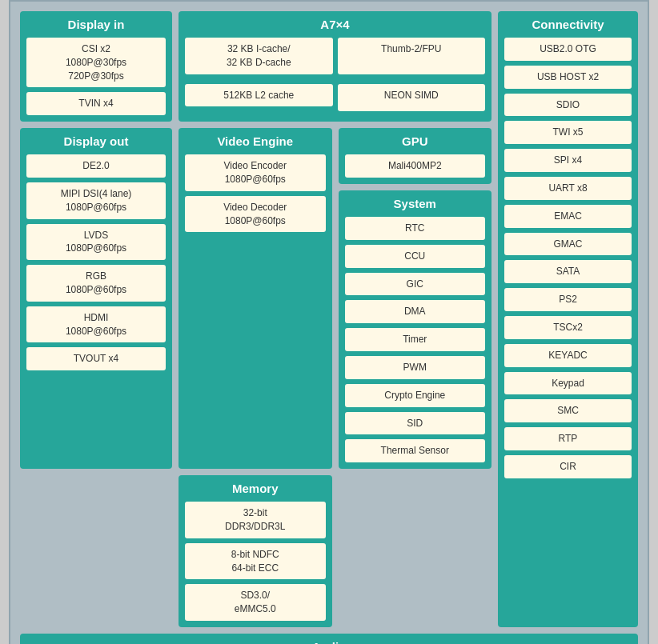 This screenshot has width=658, height=644. Describe the element at coordinates (415, 339) in the screenshot. I see `system-cards: RTC CCU GIC DMA Timer PWM Crypto Engine …` at that location.